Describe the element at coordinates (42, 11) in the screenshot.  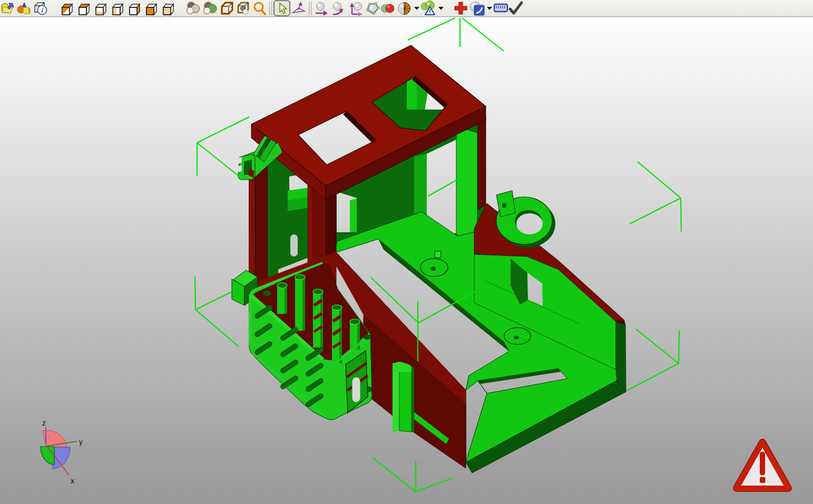
I see `svg-text: i` at that location.